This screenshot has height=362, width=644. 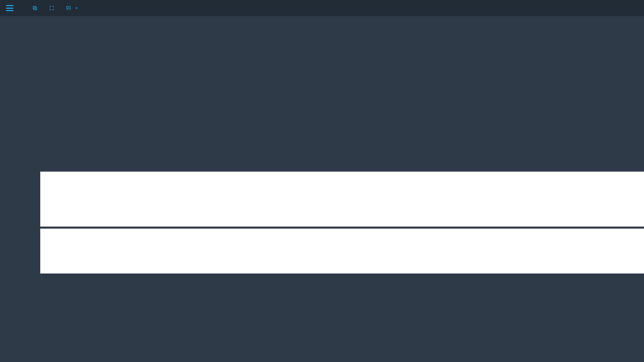 What do you see at coordinates (20, 251) in the screenshot?
I see `row-label-experience` at bounding box center [20, 251].